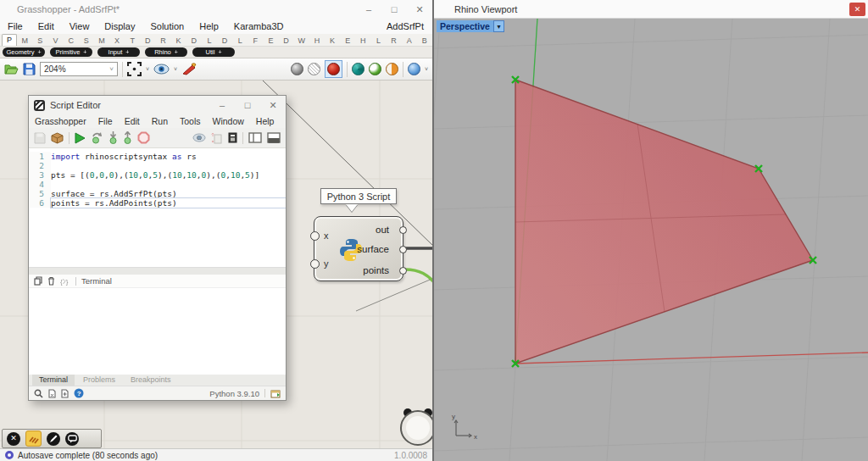 This screenshot has width=868, height=461. Describe the element at coordinates (53, 380) in the screenshot. I see `tab-terminal: Terminal` at that location.